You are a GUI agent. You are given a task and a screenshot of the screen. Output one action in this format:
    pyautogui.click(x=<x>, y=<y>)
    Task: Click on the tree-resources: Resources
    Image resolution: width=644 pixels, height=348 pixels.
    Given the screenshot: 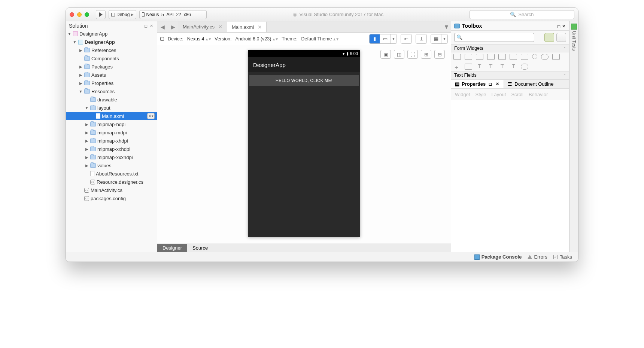 What is the action you would take?
    pyautogui.click(x=112, y=91)
    